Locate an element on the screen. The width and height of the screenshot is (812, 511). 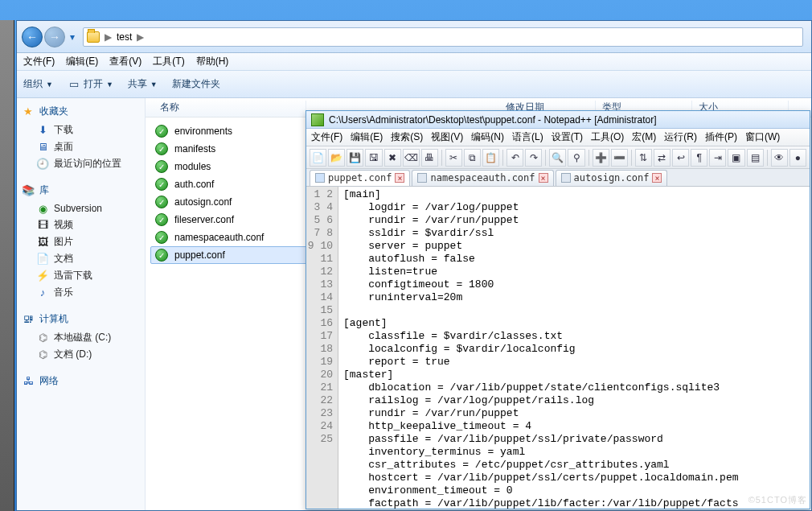
menu-file: 文件(F) is located at coordinates (39, 61).